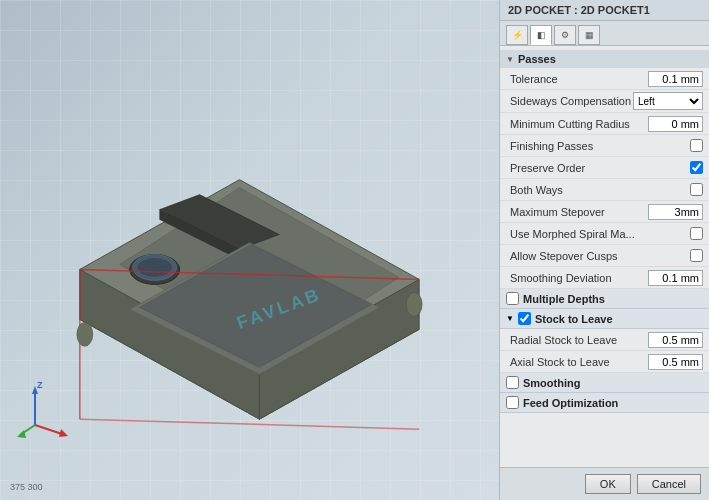  I want to click on tab-gear: ⚙, so click(565, 35).